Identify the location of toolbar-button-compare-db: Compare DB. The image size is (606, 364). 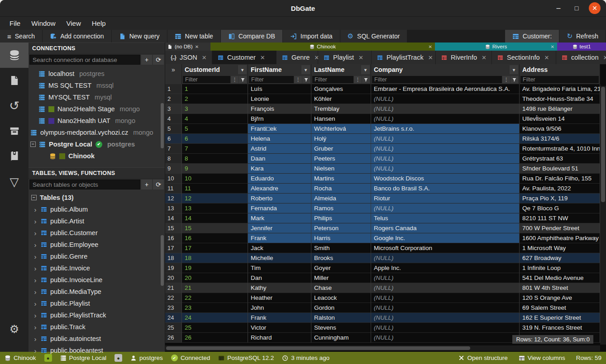
(252, 36).